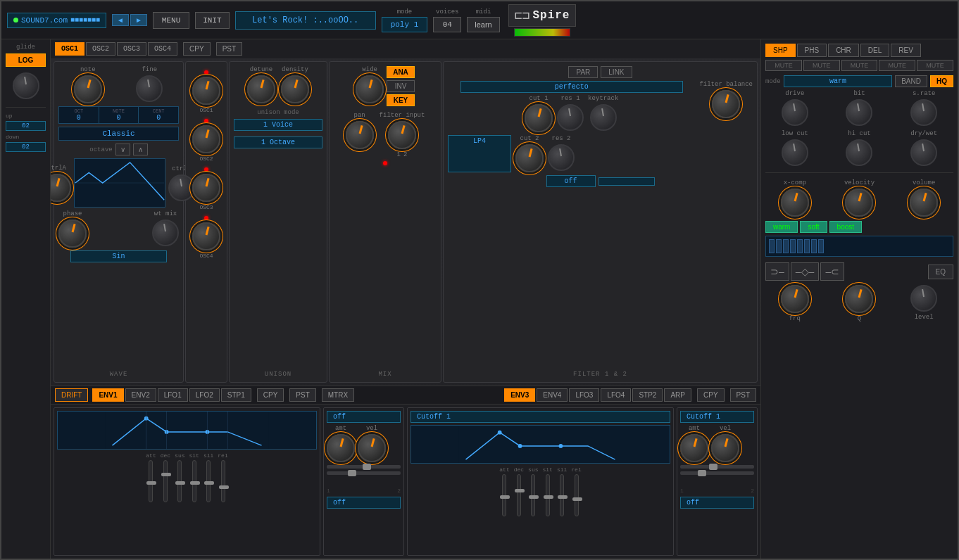  I want to click on osc3-vol-knob, so click(206, 188).